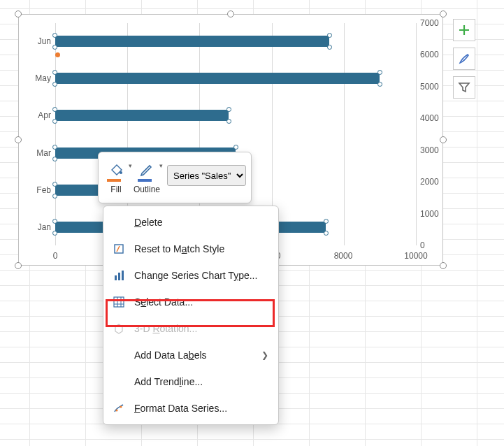 Image resolution: width=504 pixels, height=446 pixels. What do you see at coordinates (191, 408) in the screenshot?
I see `ctx-format-data-series: Format Data Series...` at bounding box center [191, 408].